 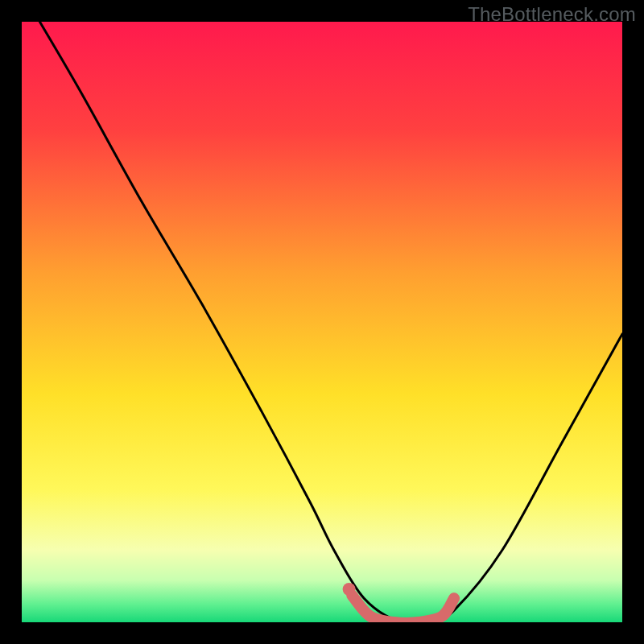 I want to click on optimal-zone-dot, so click(x=349, y=589).